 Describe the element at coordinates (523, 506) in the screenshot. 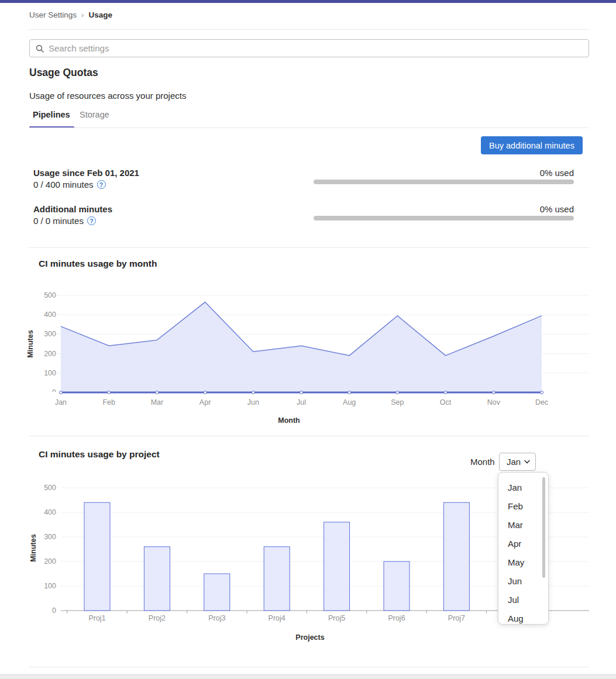

I see `month-option: Feb` at that location.